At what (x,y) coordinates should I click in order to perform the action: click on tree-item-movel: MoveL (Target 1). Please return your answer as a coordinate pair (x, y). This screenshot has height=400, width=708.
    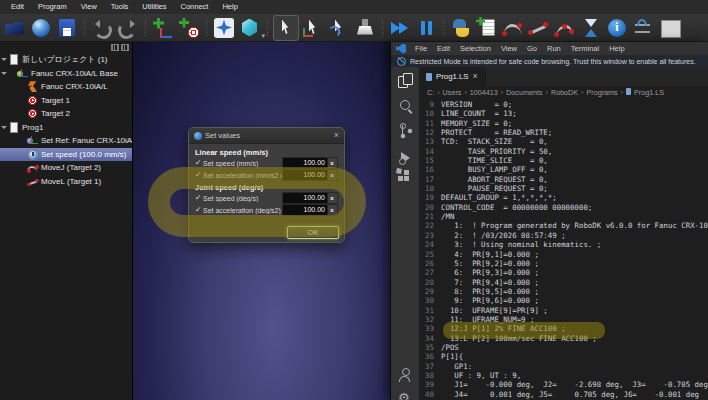
    Looking at the image, I should click on (66, 182).